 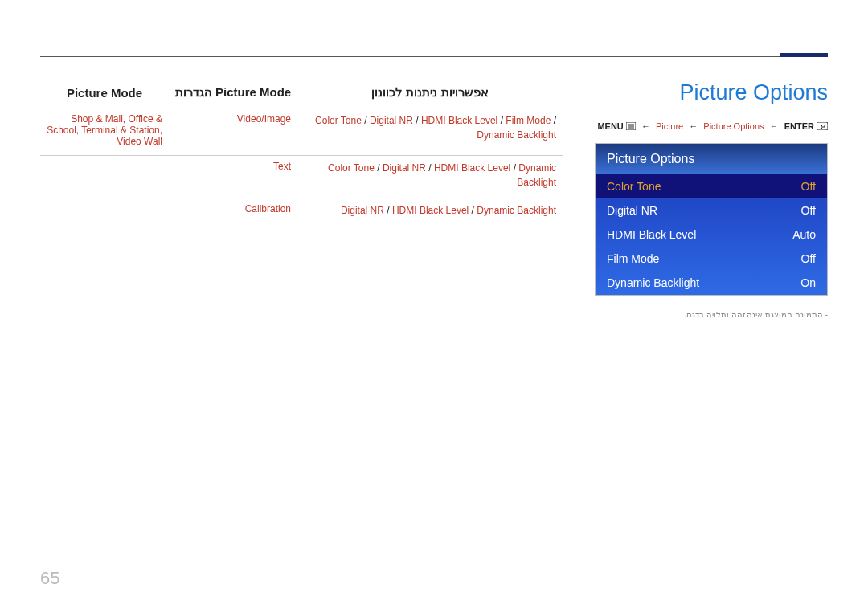 What do you see at coordinates (610, 126) in the screenshot?
I see `breadcrumb-menu: MENU` at bounding box center [610, 126].